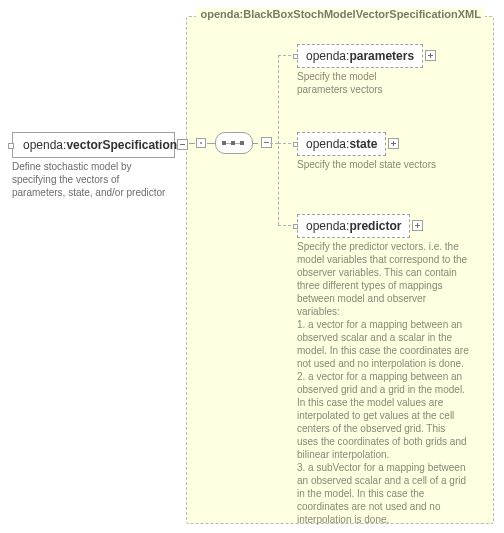  Describe the element at coordinates (233, 144) in the screenshot. I see `sequence-dots-icon` at that location.